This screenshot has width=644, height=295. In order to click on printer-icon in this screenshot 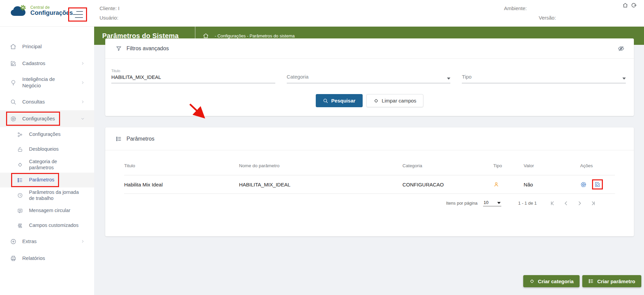, I will do `click(13, 258)`.